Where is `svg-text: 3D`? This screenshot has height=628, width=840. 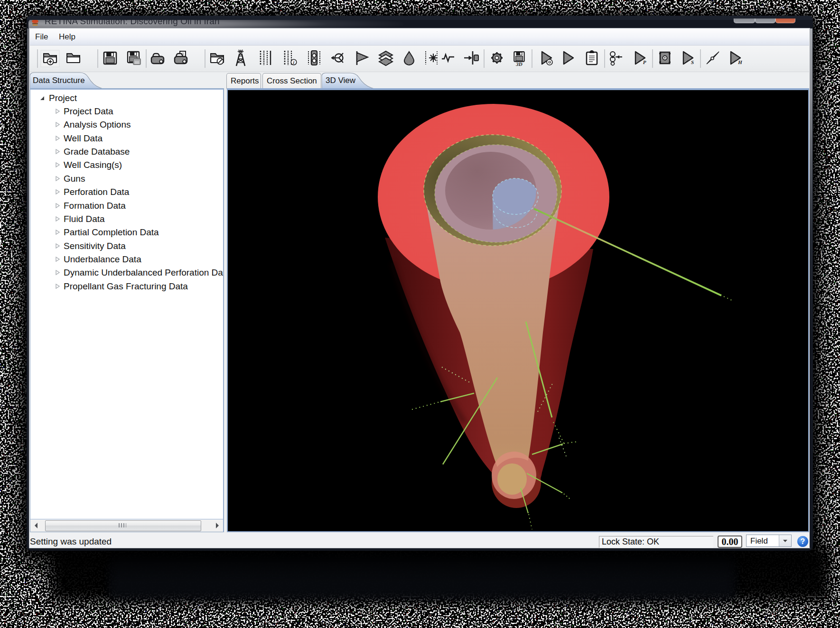 svg-text: 3D is located at coordinates (519, 64).